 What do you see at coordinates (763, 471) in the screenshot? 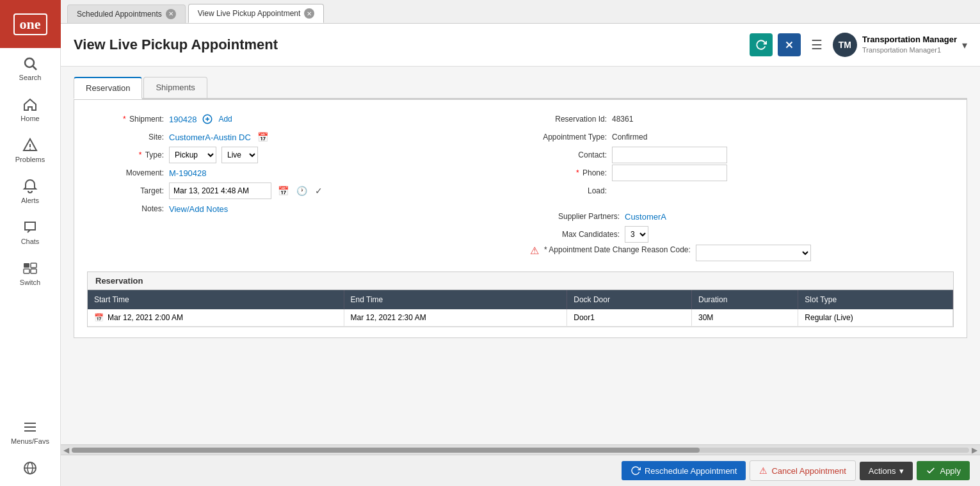
I see `cancel-warning-icon: ⚠` at bounding box center [763, 471].